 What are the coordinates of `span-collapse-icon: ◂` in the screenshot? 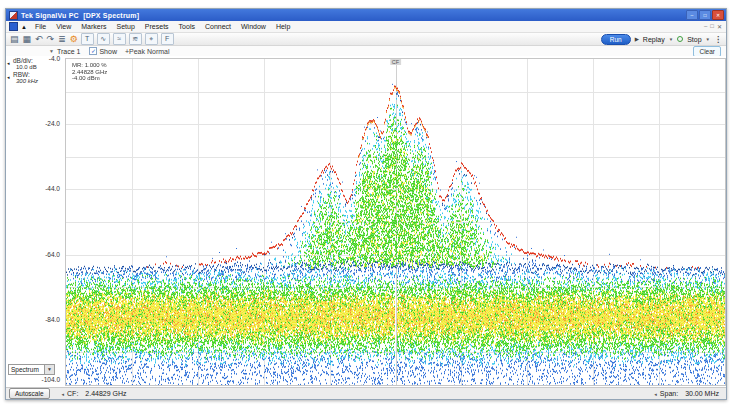 It's located at (656, 394).